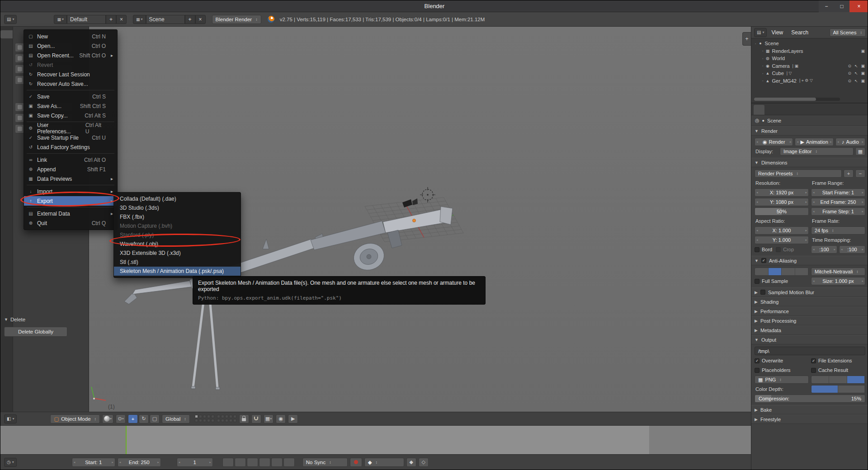 The width and height of the screenshot is (868, 470). Describe the element at coordinates (411, 462) in the screenshot. I see `insert-keyframe-button: ◆` at that location.